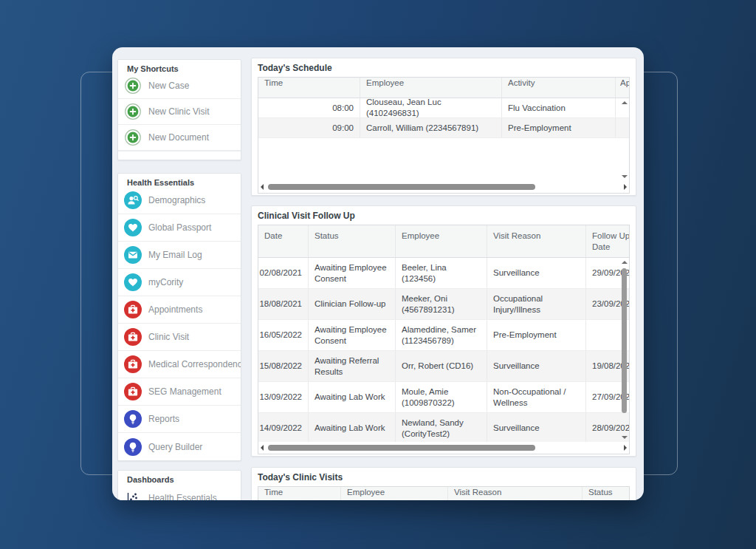 The width and height of the screenshot is (756, 549). What do you see at coordinates (179, 279) in the screenshot?
I see `sidebar: My Shortcuts New Case New Clinic Visit N…` at bounding box center [179, 279].